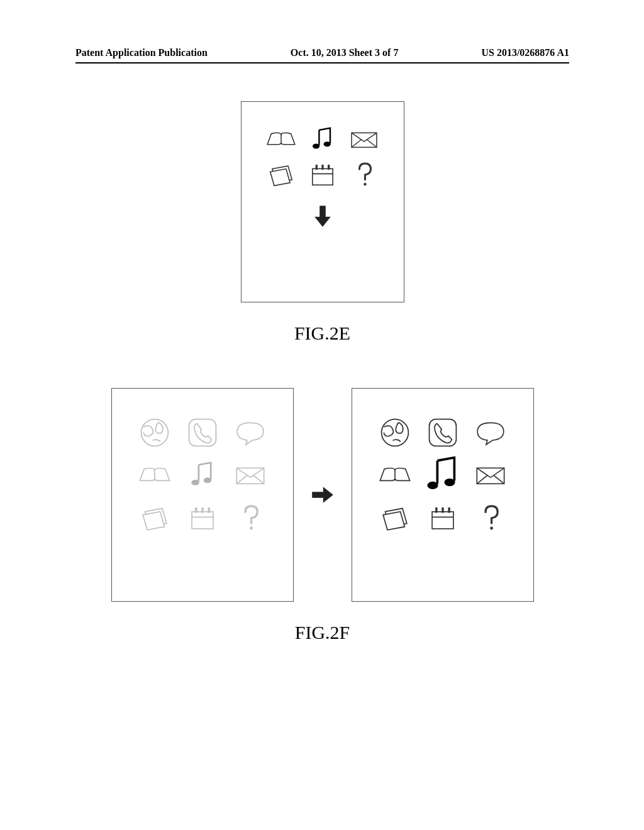  What do you see at coordinates (322, 63) in the screenshot?
I see `header-divider` at bounding box center [322, 63].